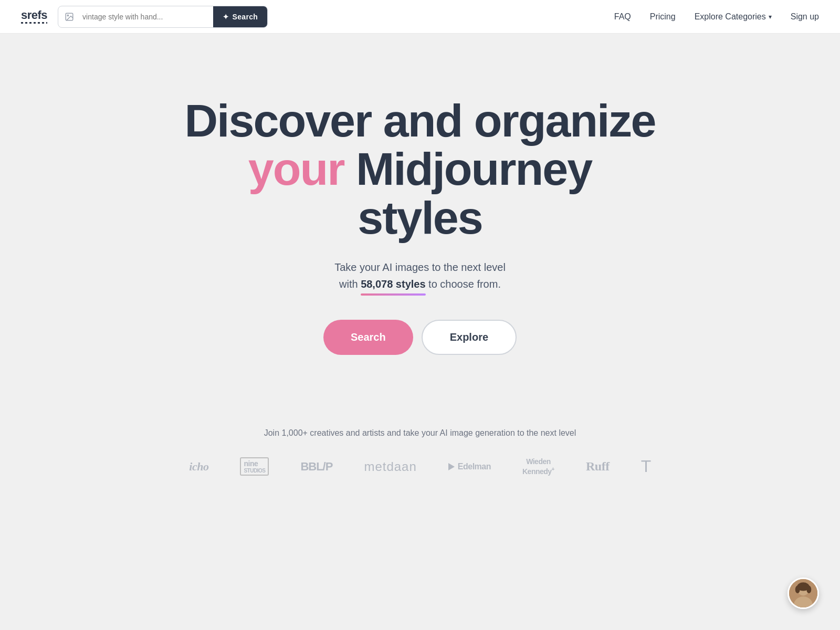 The image size is (840, 630). What do you see at coordinates (469, 337) in the screenshot?
I see `hero-explore-button: Explore` at bounding box center [469, 337].